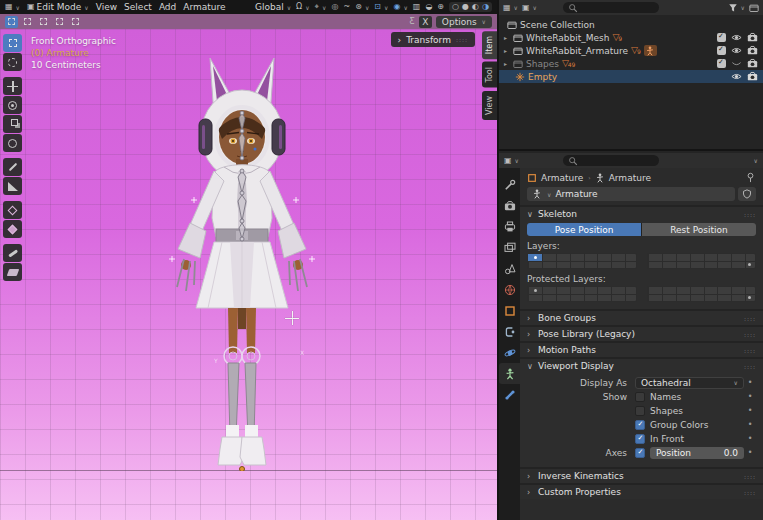 This screenshot has height=520, width=763. Describe the element at coordinates (642, 476) in the screenshot. I see `panel-inverse-kinematics-header: › Inverse Kinematics ::::` at that location.